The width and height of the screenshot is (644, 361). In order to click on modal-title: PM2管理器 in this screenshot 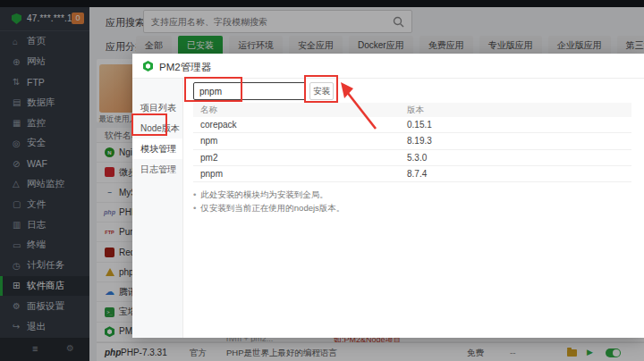, I will do `click(185, 68)`.